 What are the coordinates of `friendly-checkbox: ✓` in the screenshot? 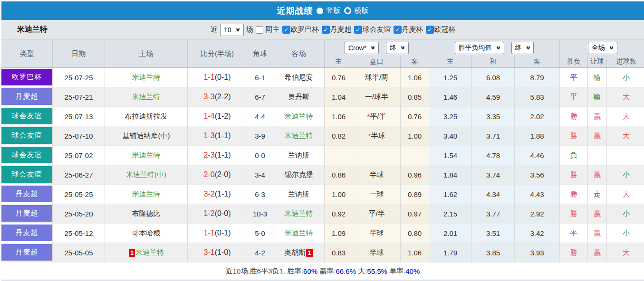 It's located at (358, 29).